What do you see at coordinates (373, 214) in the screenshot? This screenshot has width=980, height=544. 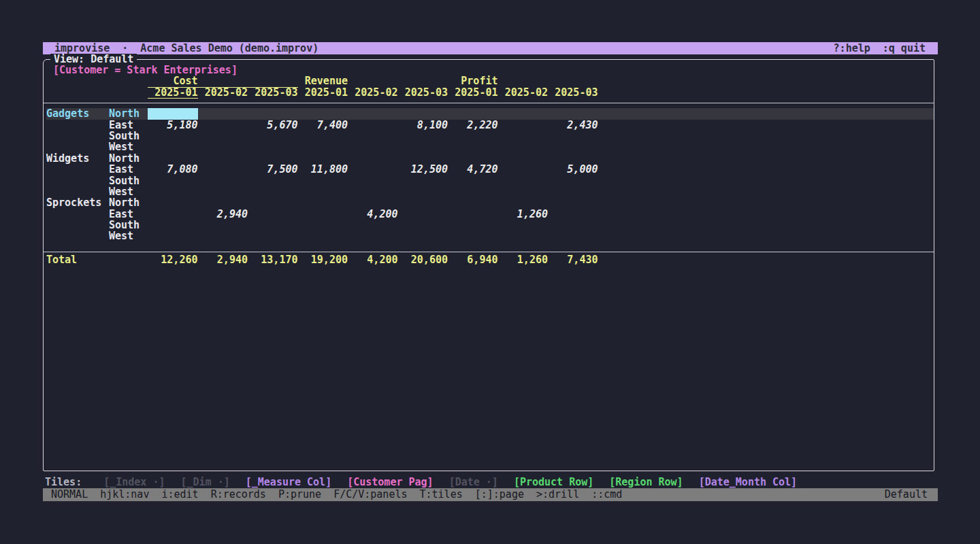 I see `value-cell: 4,200` at bounding box center [373, 214].